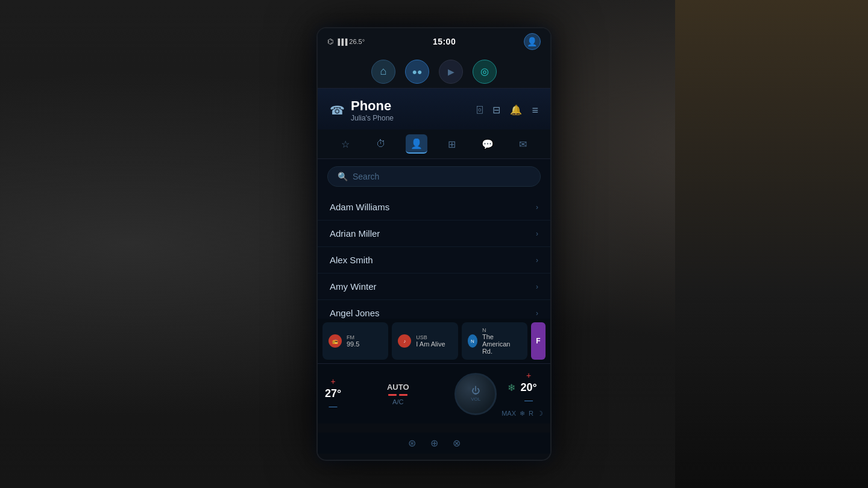 This screenshot has width=868, height=488. I want to click on nav-icon-media: N, so click(473, 341).